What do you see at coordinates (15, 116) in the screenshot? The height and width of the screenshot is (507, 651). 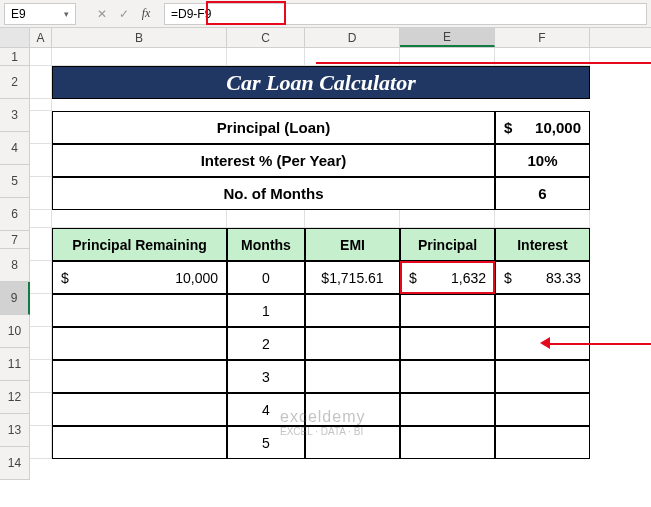 I see `row-header-3: 3` at bounding box center [15, 116].